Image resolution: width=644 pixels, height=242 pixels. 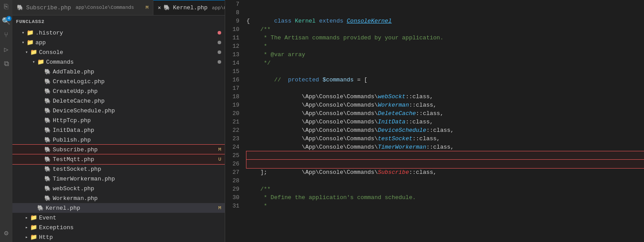 I want to click on addtable-label: AddTable.php, so click(x=137, y=72).